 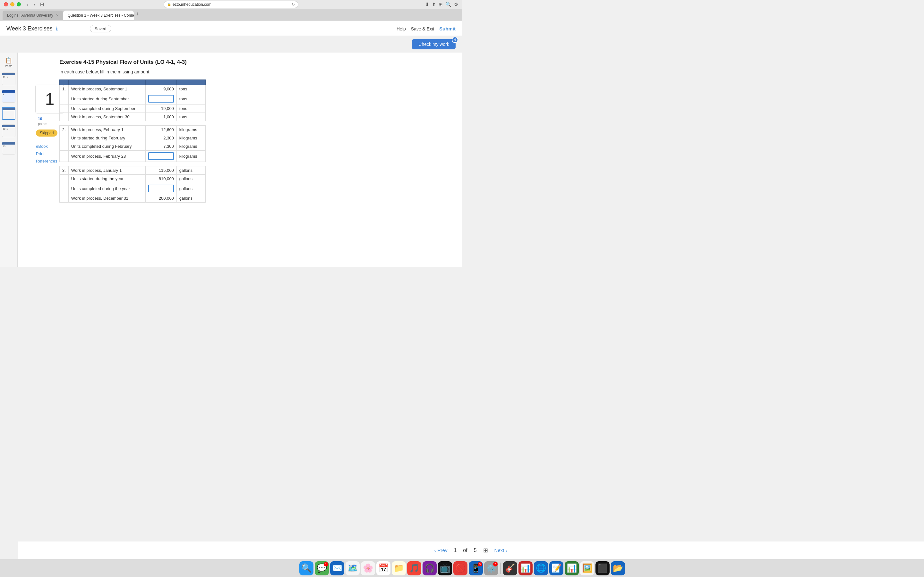 I want to click on share-button: ⬆, so click(x=434, y=5).